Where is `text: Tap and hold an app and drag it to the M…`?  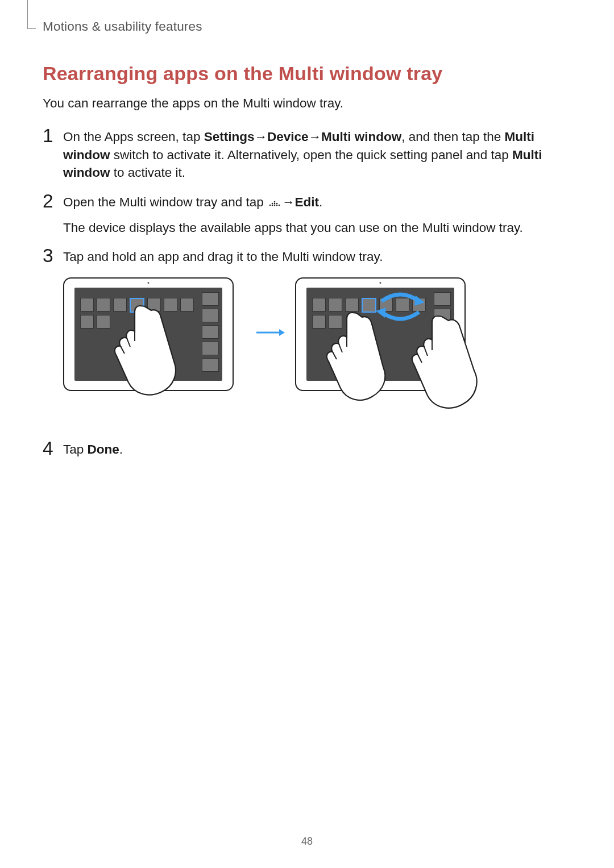 text: Tap and hold an app and drag it to the M… is located at coordinates (223, 257).